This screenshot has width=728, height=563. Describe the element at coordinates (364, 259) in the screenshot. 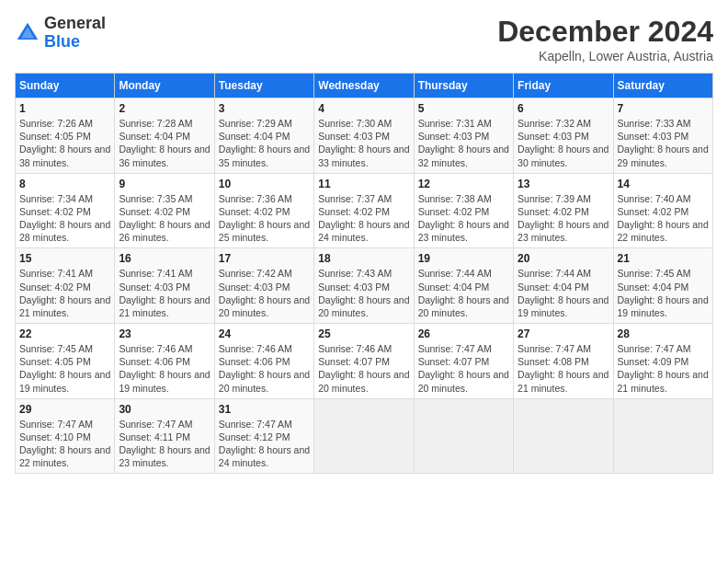

I see `day-number: 18` at that location.